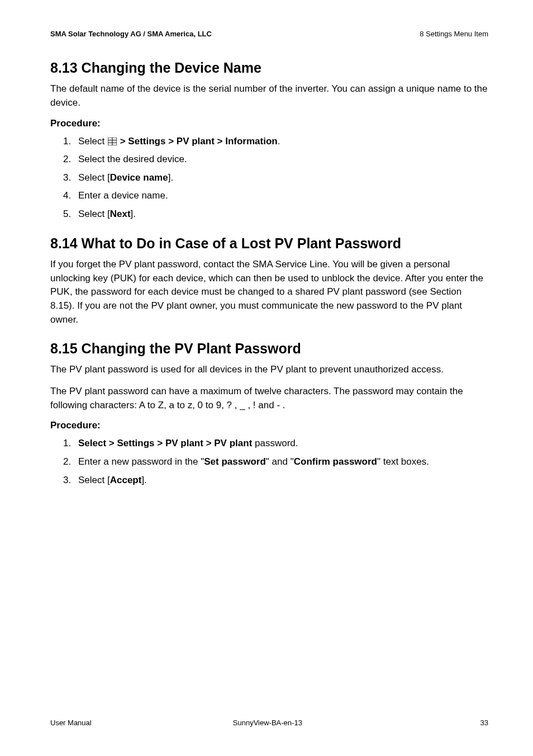  Describe the element at coordinates (269, 722) in the screenshot. I see `page-footer: User Manual SunnyView-BA-en-13 33` at that location.